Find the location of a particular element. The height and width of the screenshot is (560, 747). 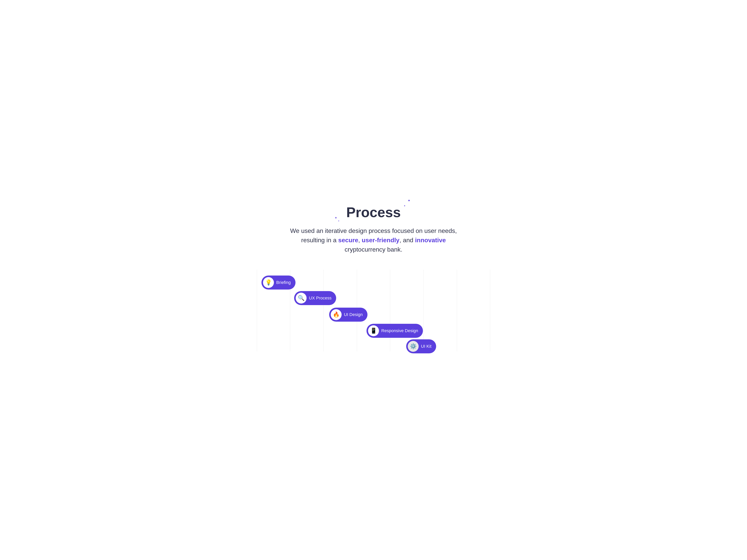

process-item-ui-kit: ⚙️ UI Kit is located at coordinates (421, 347).